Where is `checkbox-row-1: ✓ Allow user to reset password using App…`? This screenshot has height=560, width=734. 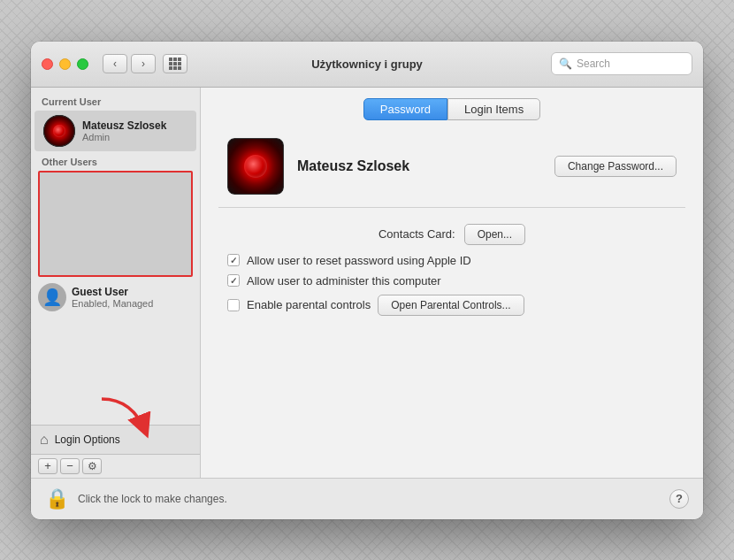 checkbox-row-1: ✓ Allow user to reset password using App… is located at coordinates (452, 260).